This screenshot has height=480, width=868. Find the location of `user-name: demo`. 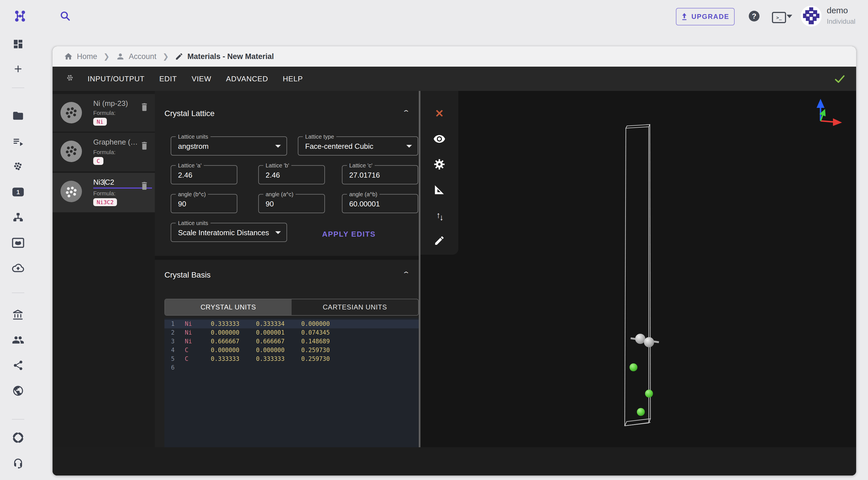

user-name: demo is located at coordinates (837, 10).